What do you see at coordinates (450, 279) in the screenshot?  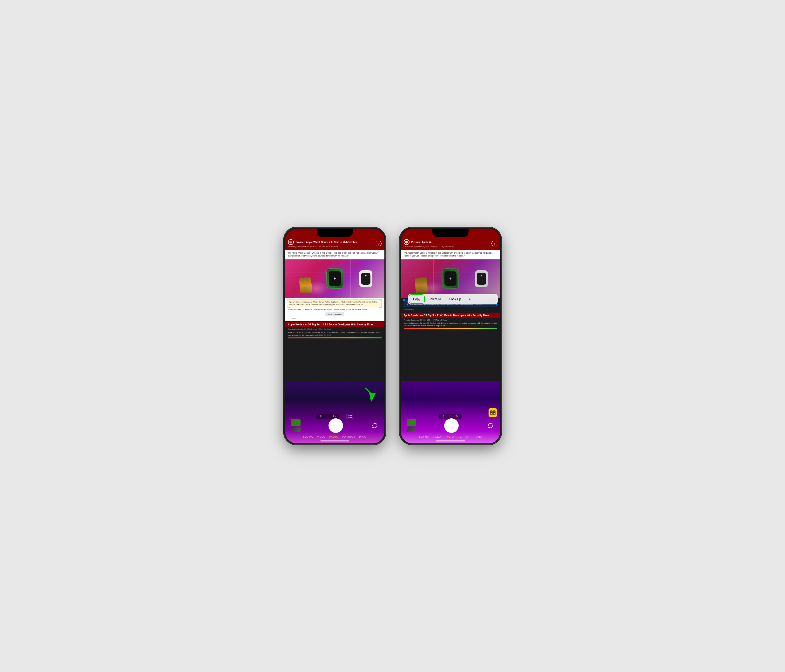 I see `right-watch-image: ⌚ ⌚` at bounding box center [450, 279].